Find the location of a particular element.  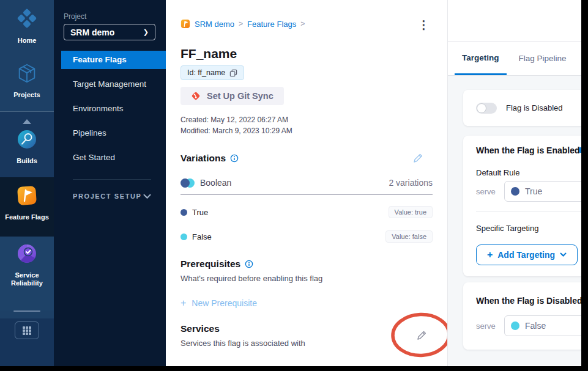

services-header: Services is located at coordinates (200, 329).